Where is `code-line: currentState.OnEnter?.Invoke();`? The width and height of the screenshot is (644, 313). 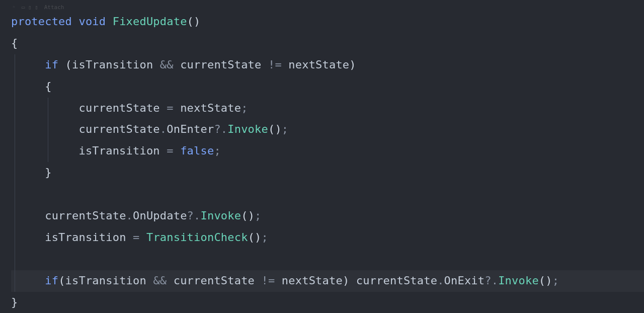 code-line: currentState.OnEnter?.Invoke(); is located at coordinates (328, 130).